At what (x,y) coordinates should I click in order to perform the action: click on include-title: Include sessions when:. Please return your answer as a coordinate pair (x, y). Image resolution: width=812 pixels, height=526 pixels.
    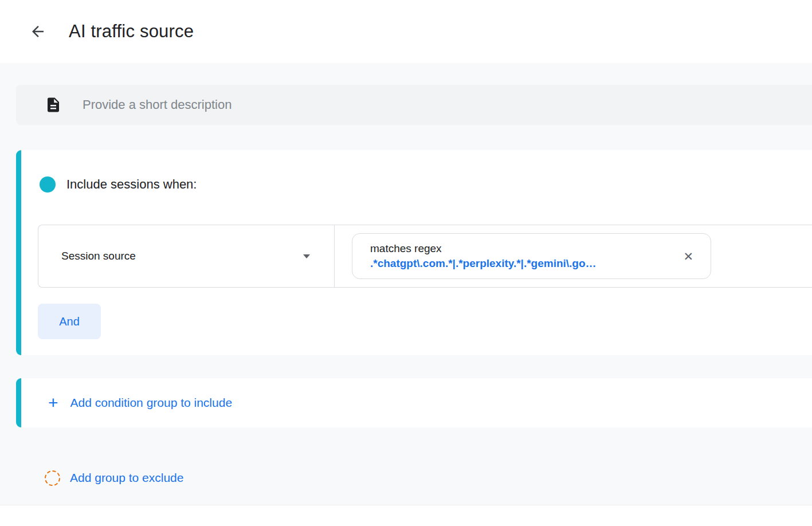
    Looking at the image, I should click on (132, 185).